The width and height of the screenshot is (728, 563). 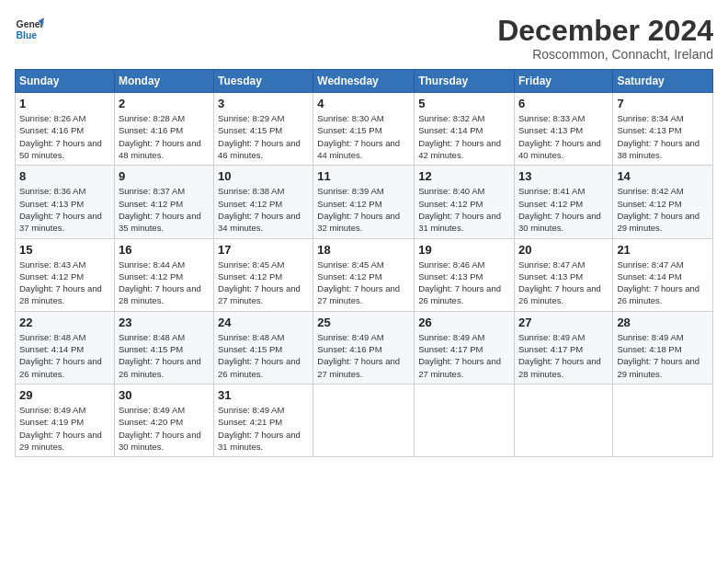 I want to click on col-wednesday: Wednesday, so click(x=364, y=81).